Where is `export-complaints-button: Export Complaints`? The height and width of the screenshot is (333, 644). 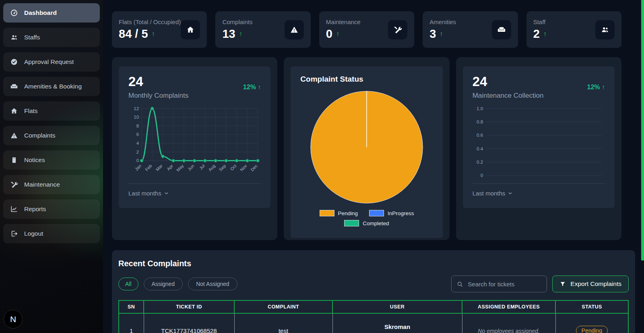
export-complaints-button: Export Complaints is located at coordinates (590, 284).